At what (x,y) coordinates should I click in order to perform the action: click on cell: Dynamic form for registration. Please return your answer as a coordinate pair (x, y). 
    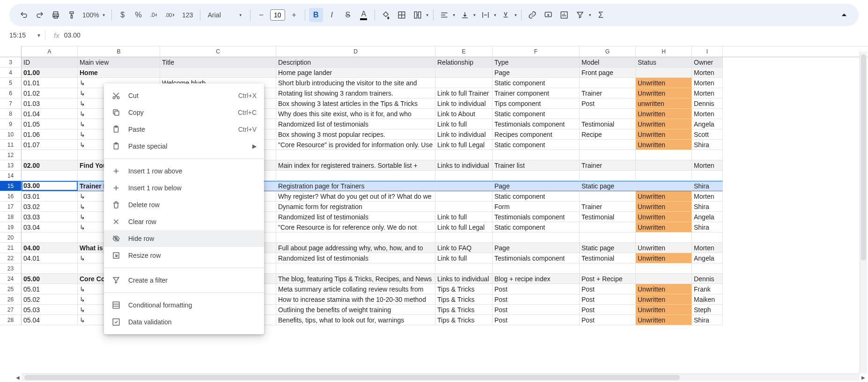
    Looking at the image, I should click on (356, 207).